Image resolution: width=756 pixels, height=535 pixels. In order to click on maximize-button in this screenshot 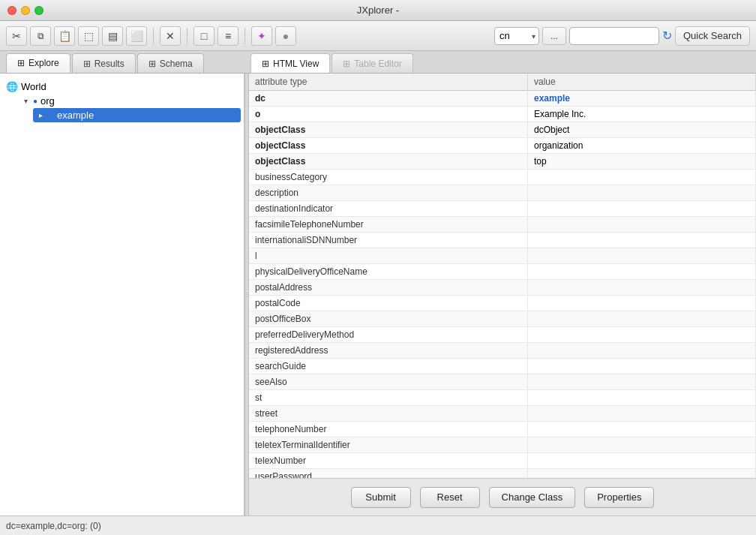, I will do `click(39, 11)`.